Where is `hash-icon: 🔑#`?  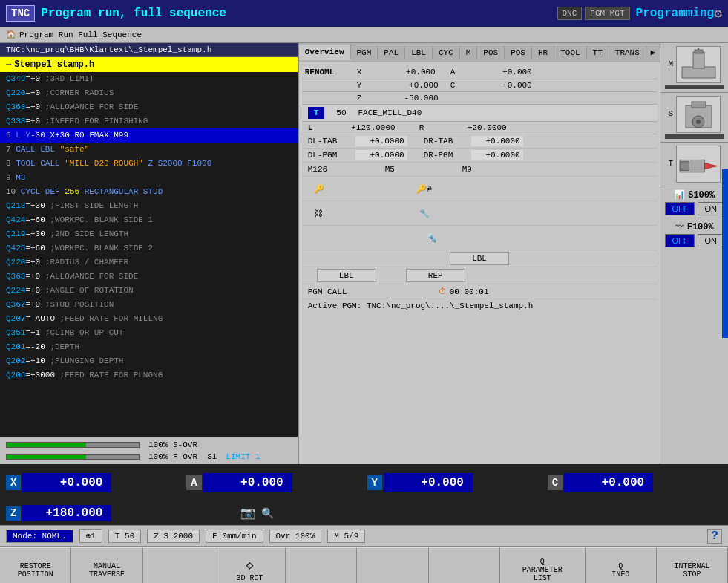 hash-icon: 🔑# is located at coordinates (424, 189).